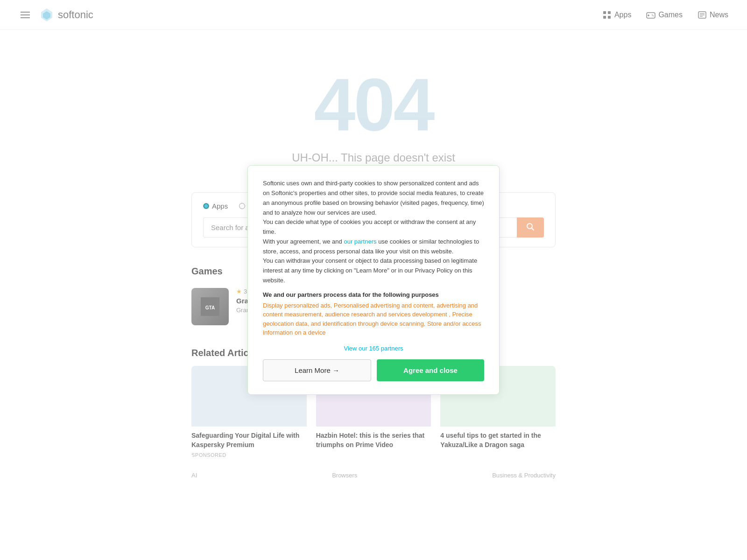 This screenshot has width=747, height=560. I want to click on agree-close-button: Agree and close, so click(430, 371).